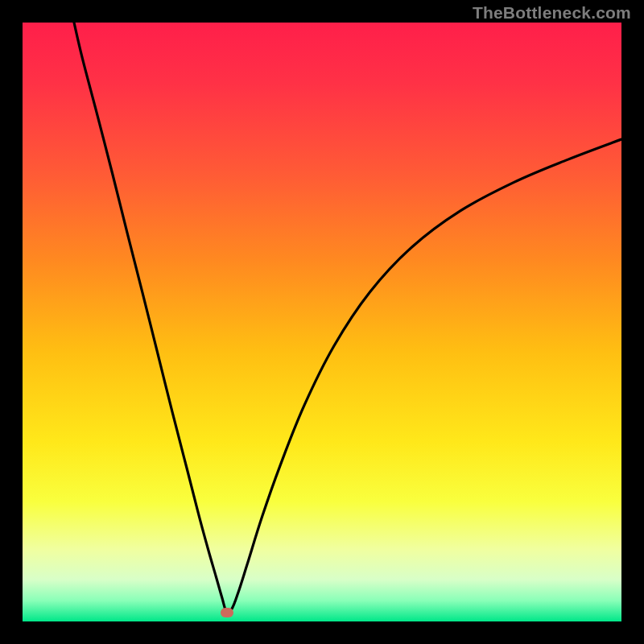  What do you see at coordinates (227, 613) in the screenshot?
I see `selected-point-marker` at bounding box center [227, 613].